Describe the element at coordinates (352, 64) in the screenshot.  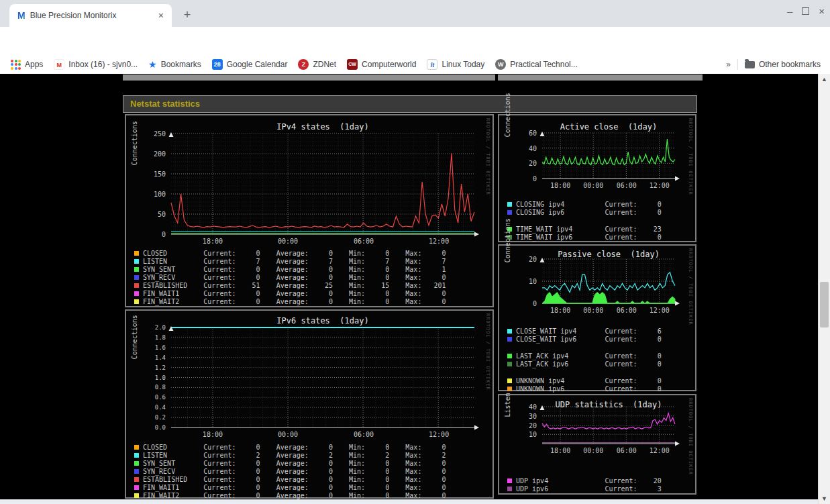
I see `computerworld-icon: CW` at that location.